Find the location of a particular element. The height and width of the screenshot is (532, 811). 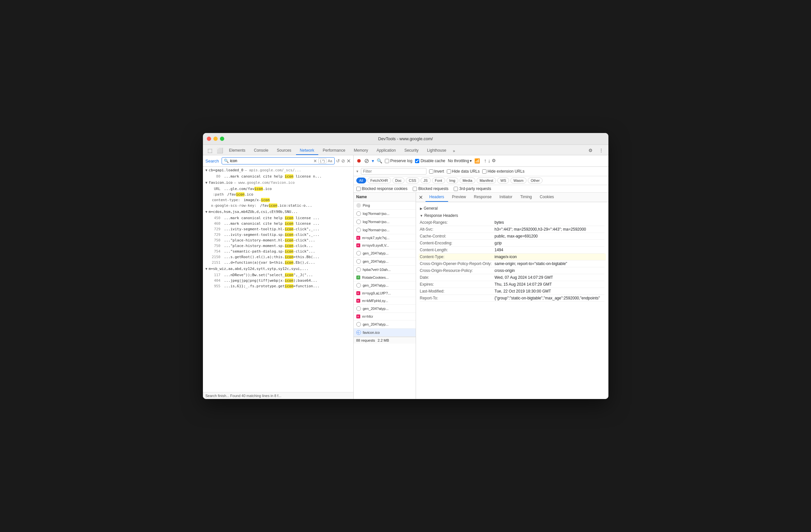

minimize-button is located at coordinates (215, 139).